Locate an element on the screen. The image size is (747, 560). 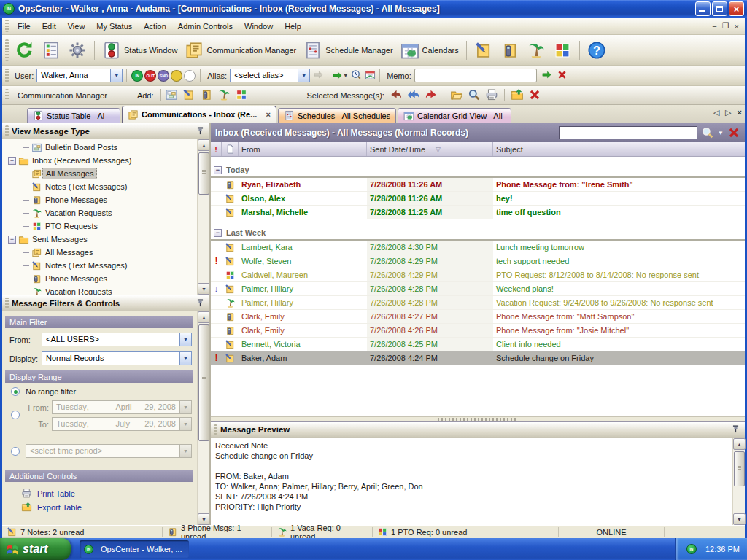
tab-close-button: × is located at coordinates (740, 112).